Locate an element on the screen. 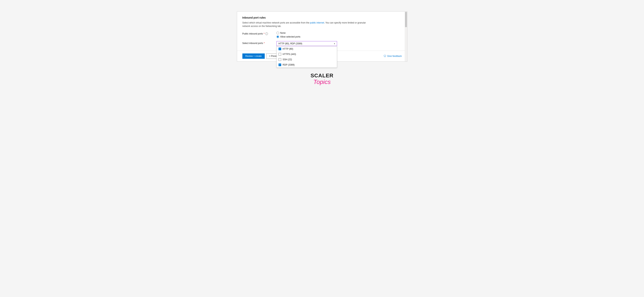  radio-allow-input is located at coordinates (278, 37).